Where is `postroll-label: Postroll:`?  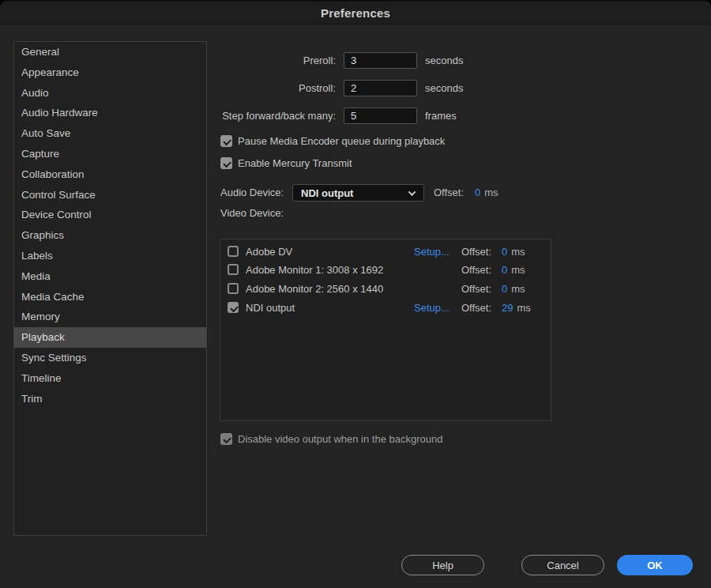
postroll-label: Postroll: is located at coordinates (278, 89).